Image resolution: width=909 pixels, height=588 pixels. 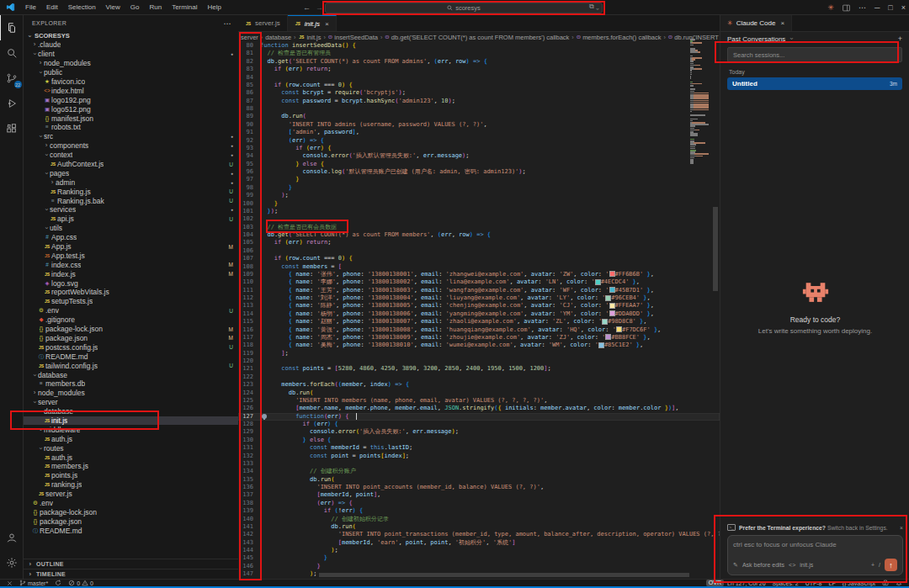 What do you see at coordinates (12, 129) in the screenshot?
I see `extensions-icon` at bounding box center [12, 129].